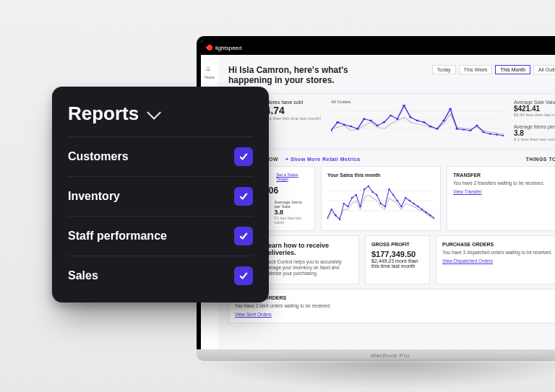 This screenshot has height=392, width=555. What do you see at coordinates (83, 276) in the screenshot?
I see `report-label: Sales` at bounding box center [83, 276].